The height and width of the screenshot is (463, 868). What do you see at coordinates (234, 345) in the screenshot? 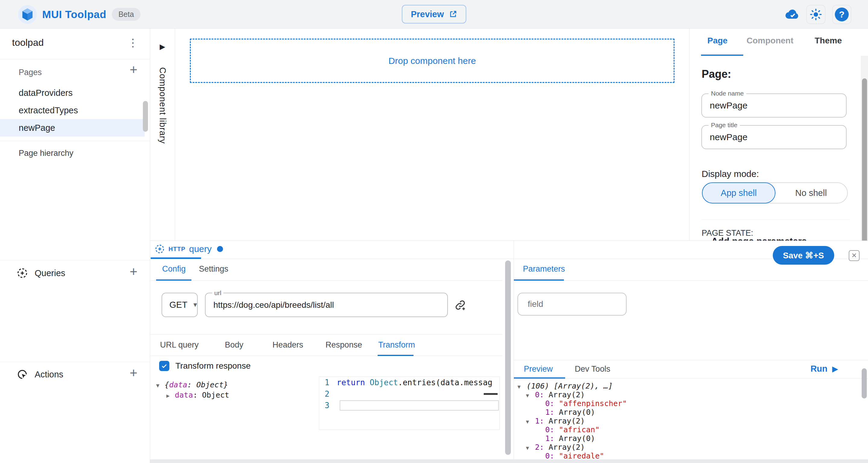
I see `tab-body: Body` at bounding box center [234, 345].